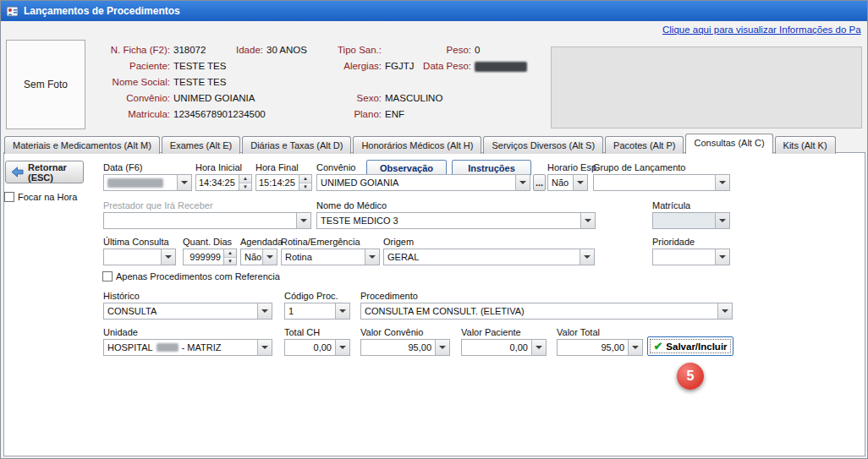  I want to click on window-title: Lançamentos de Procedimentos, so click(102, 11).